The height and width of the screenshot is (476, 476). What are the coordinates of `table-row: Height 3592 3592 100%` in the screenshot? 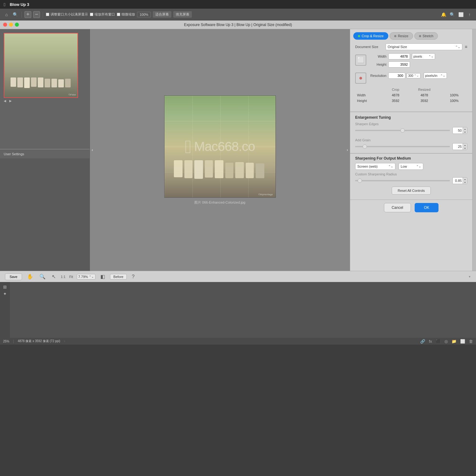 It's located at (411, 101).